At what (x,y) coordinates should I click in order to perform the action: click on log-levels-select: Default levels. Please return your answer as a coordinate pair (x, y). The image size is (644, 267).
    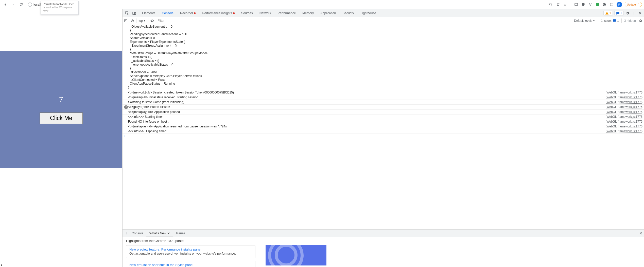
    Looking at the image, I should click on (584, 21).